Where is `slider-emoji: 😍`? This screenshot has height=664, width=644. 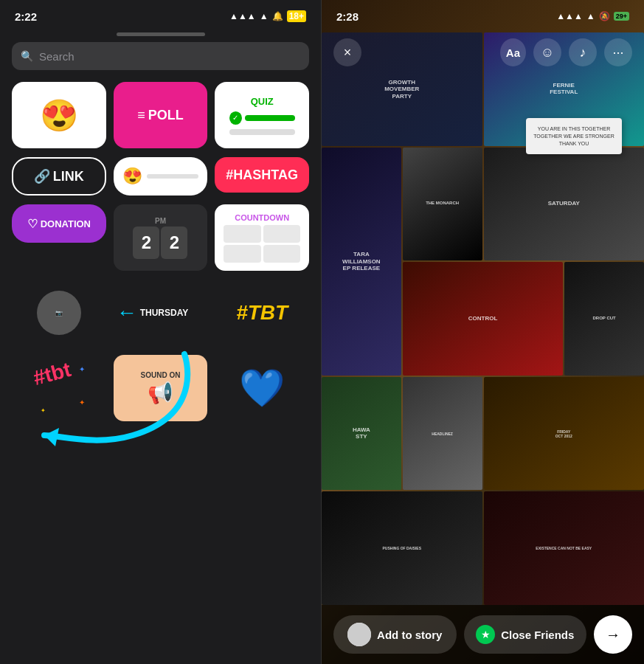
slider-emoji: 😍 is located at coordinates (133, 176).